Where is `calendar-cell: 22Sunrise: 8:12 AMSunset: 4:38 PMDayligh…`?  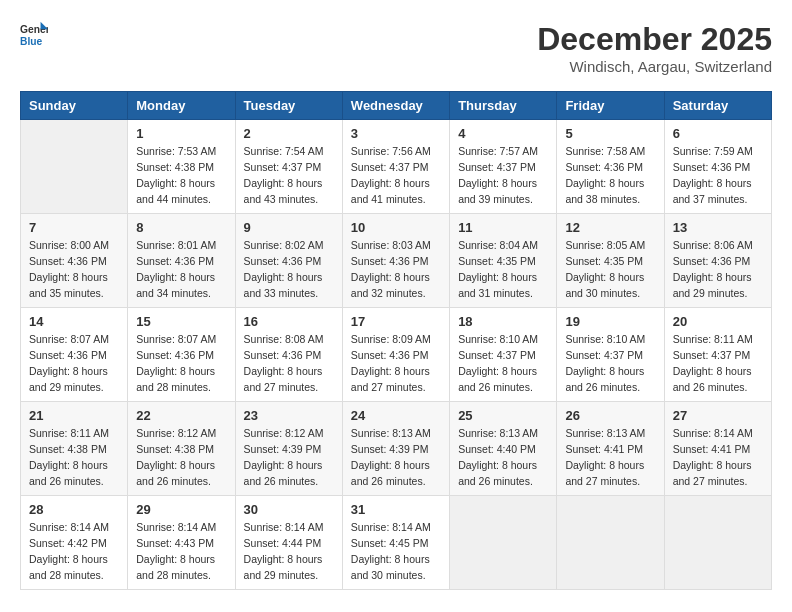 calendar-cell: 22Sunrise: 8:12 AMSunset: 4:38 PMDayligh… is located at coordinates (182, 449).